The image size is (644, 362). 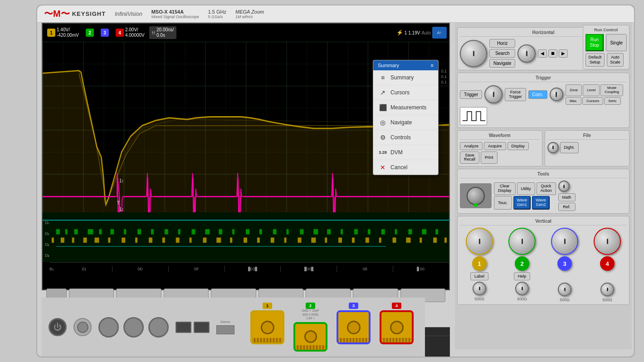 What do you see at coordinates (591, 90) in the screenshot?
I see `level-button: Level` at bounding box center [591, 90].